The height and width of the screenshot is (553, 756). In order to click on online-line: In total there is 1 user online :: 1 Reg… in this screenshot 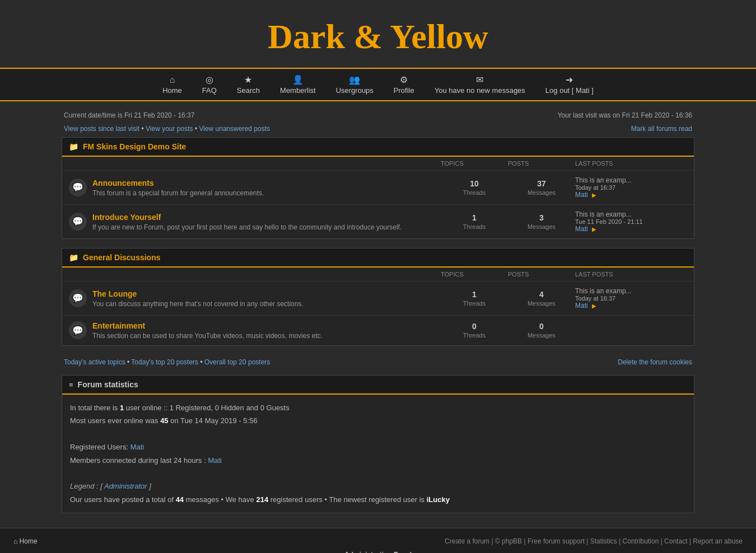, I will do `click(378, 407)`.